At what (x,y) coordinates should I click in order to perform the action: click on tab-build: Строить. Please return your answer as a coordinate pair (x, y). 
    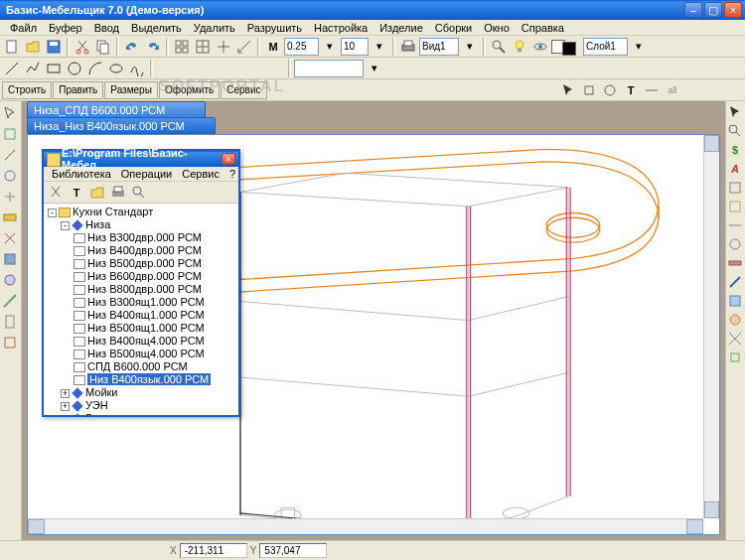
    Looking at the image, I should click on (27, 90).